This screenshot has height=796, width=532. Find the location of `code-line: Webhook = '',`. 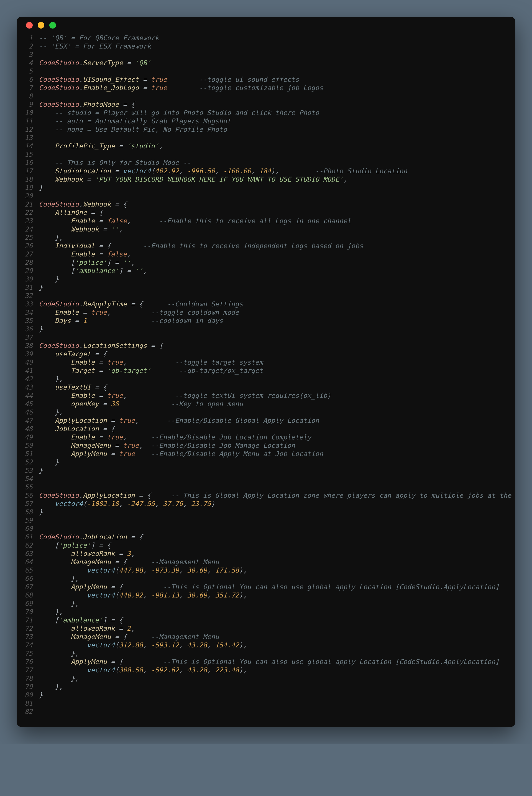

code-line: Webhook = '', is located at coordinates (277, 229).